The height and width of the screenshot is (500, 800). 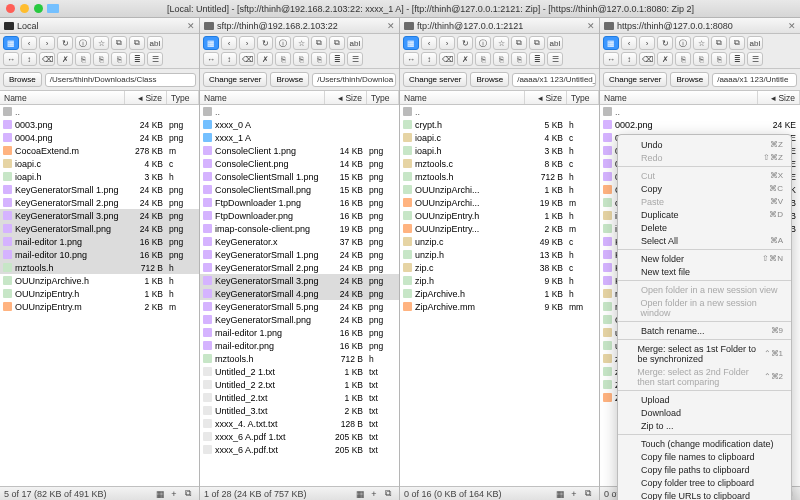 I want to click on status-btn-2: +, so click(x=574, y=494).